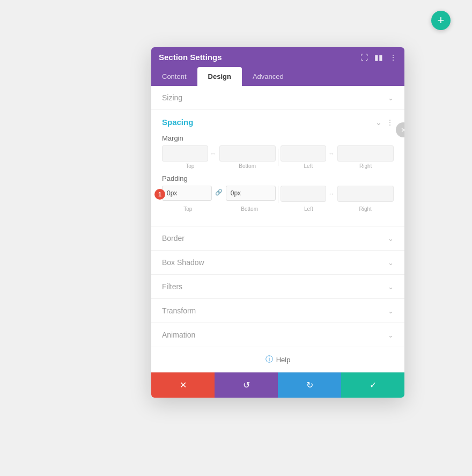  Describe the element at coordinates (366, 194) in the screenshot. I see `padding-right-input-placeholder` at that location.